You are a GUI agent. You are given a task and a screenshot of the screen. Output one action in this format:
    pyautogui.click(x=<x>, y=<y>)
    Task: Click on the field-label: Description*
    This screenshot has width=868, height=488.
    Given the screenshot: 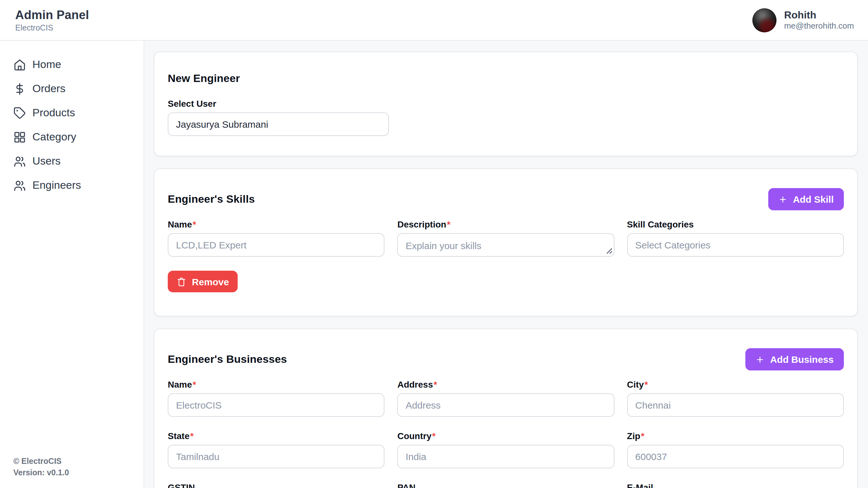 What is the action you would take?
    pyautogui.click(x=506, y=224)
    